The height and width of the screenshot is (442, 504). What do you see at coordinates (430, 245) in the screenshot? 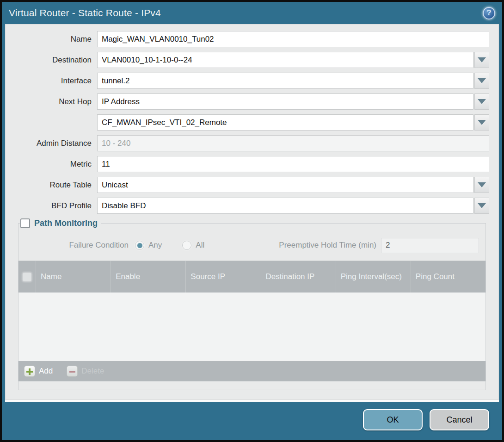
I see `preemptive-hold-time-input` at bounding box center [430, 245].